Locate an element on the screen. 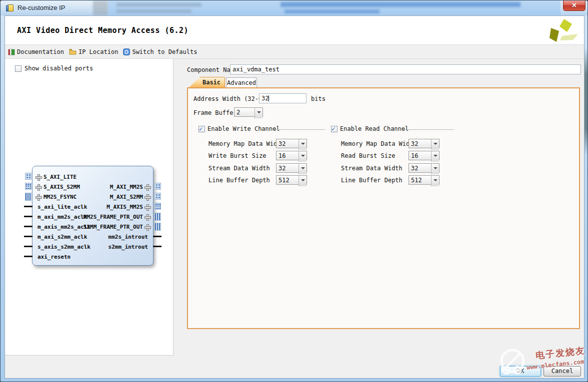  book-icon is located at coordinates (12, 52).